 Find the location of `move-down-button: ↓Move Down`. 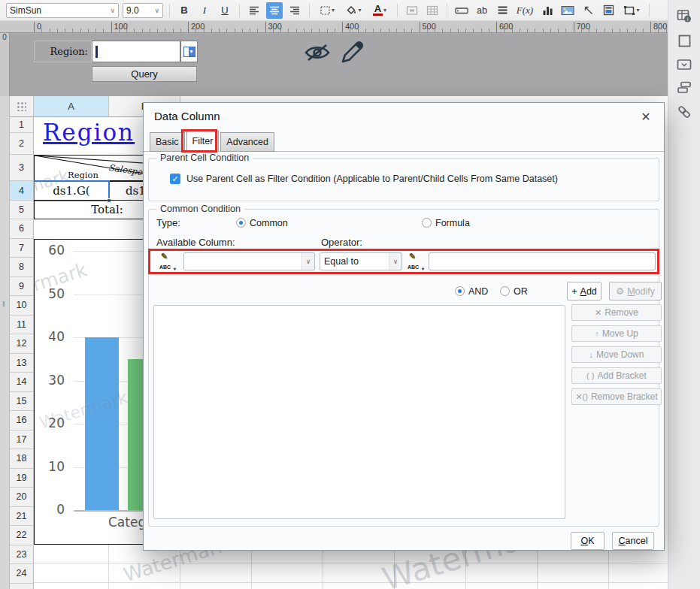

move-down-button: ↓Move Down is located at coordinates (617, 355).